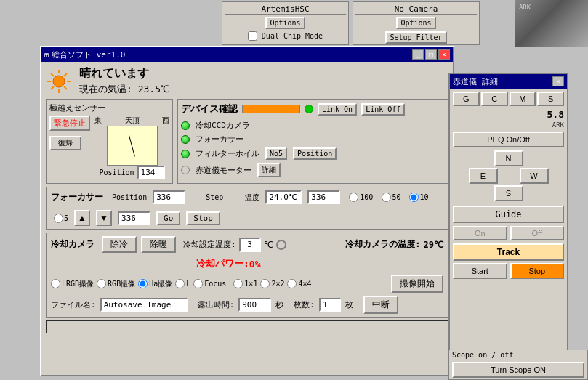  I want to click on position-label: Position, so click(116, 173).